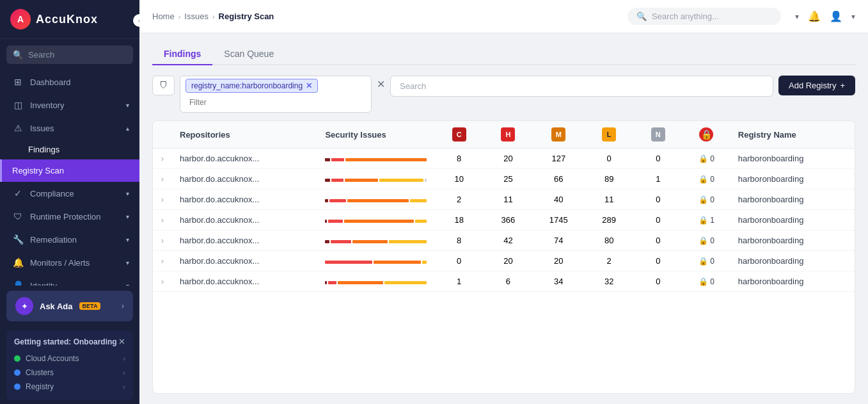 The width and height of the screenshot is (868, 404). I want to click on th-registry-name: Registry Name, so click(793, 134).